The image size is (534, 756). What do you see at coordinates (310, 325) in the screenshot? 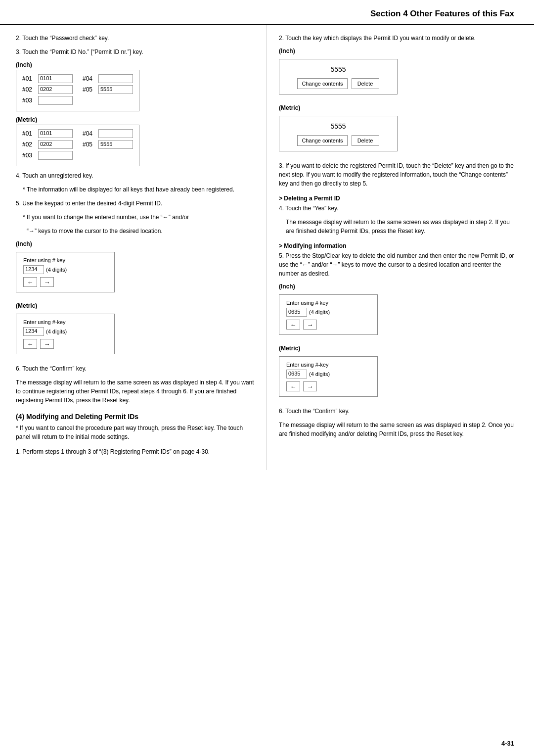
I see `right-inch-right-arrow-btn: →` at bounding box center [310, 325].